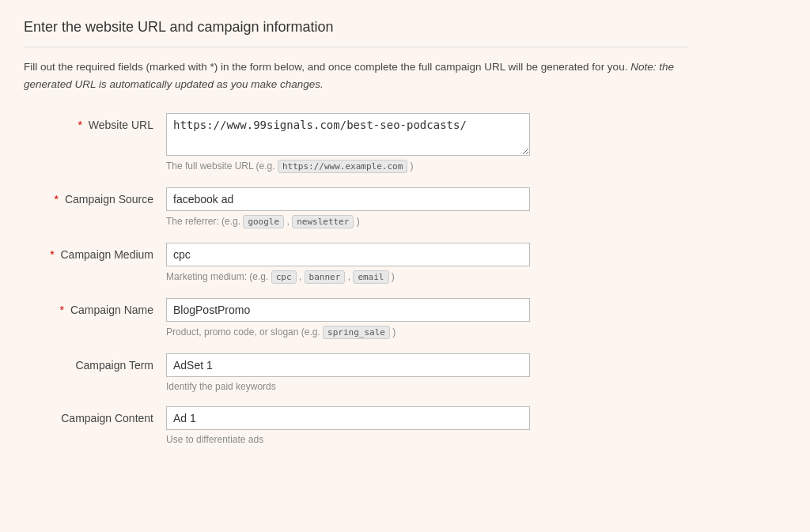  I want to click on campaign-medium-input, so click(348, 255).